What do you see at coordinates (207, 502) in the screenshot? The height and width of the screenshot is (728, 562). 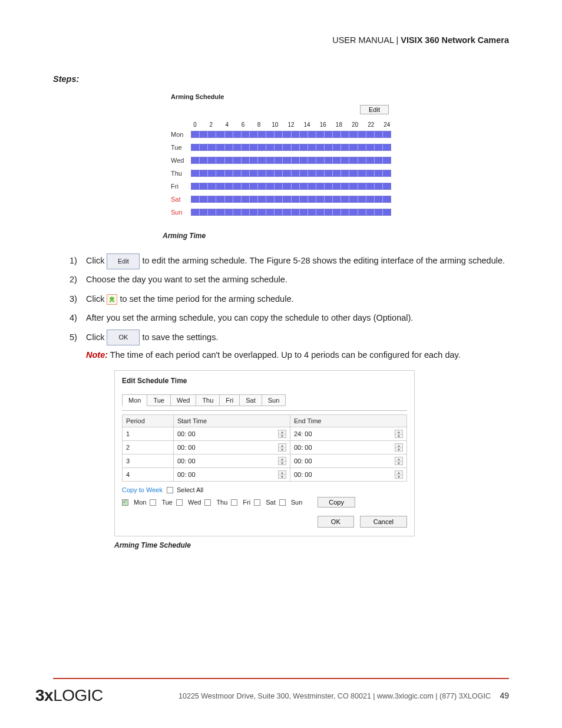 I see `day-checkbox-thu` at bounding box center [207, 502].